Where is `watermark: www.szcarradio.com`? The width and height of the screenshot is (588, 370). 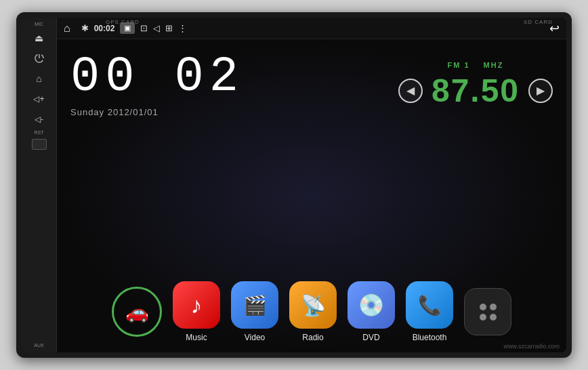
watermark: www.szcarradio.com is located at coordinates (531, 346).